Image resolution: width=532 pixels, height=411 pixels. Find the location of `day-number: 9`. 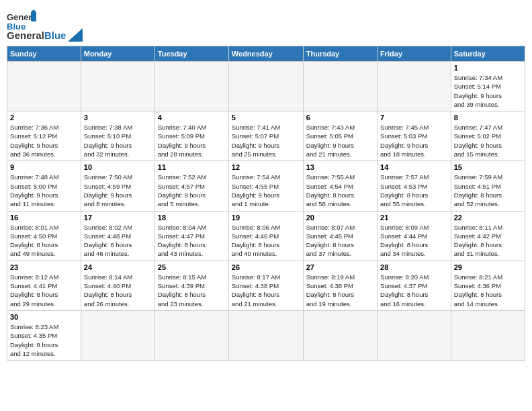

day-number: 9 is located at coordinates (44, 167).